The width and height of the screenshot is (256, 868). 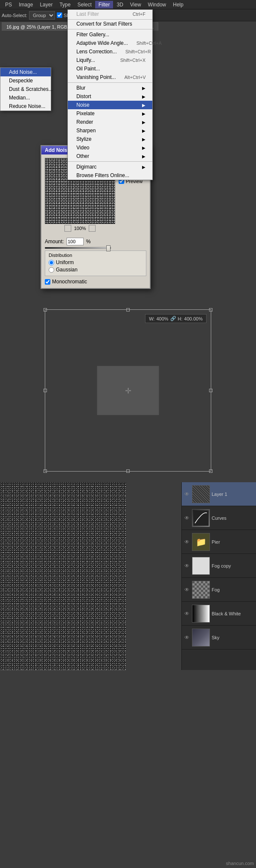 What do you see at coordinates (57, 150) in the screenshot?
I see `dialog-title: Add Noise` at bounding box center [57, 150].